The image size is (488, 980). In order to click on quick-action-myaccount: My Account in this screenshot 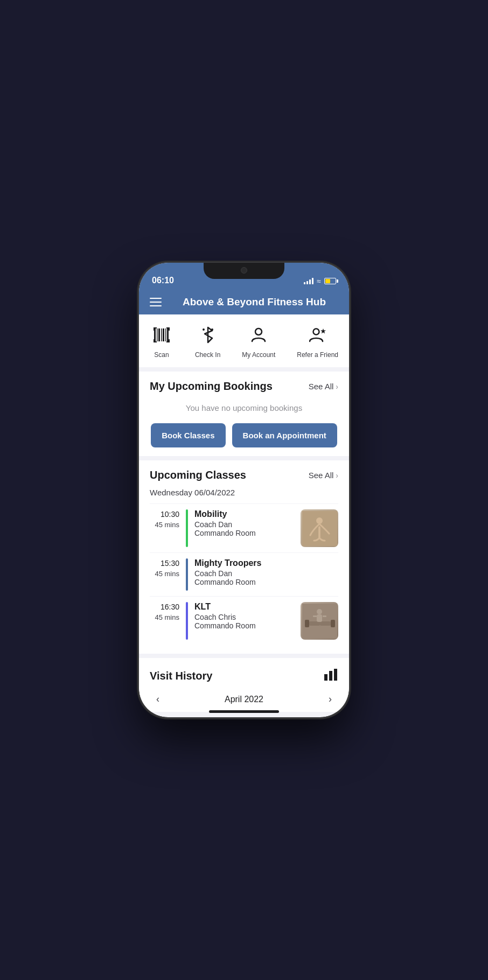, I will do `click(259, 341)`.